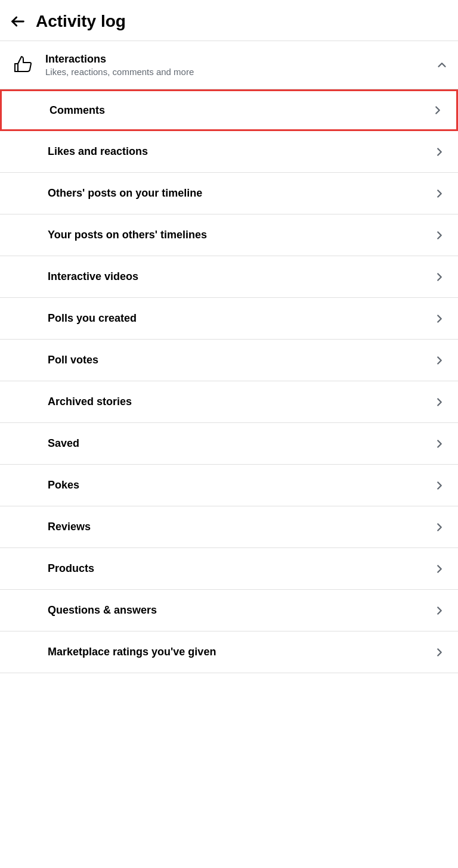 The width and height of the screenshot is (458, 868). I want to click on menu-item-polls-you-created: Polls you created, so click(229, 319).